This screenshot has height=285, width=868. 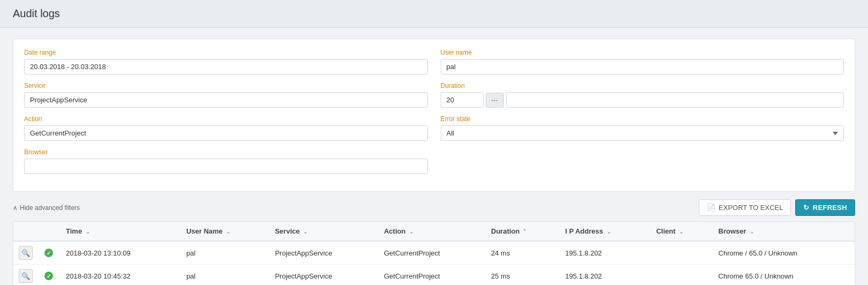 I want to click on hide-filters-toggle: ∧ Hide advanced filters, so click(x=46, y=208).